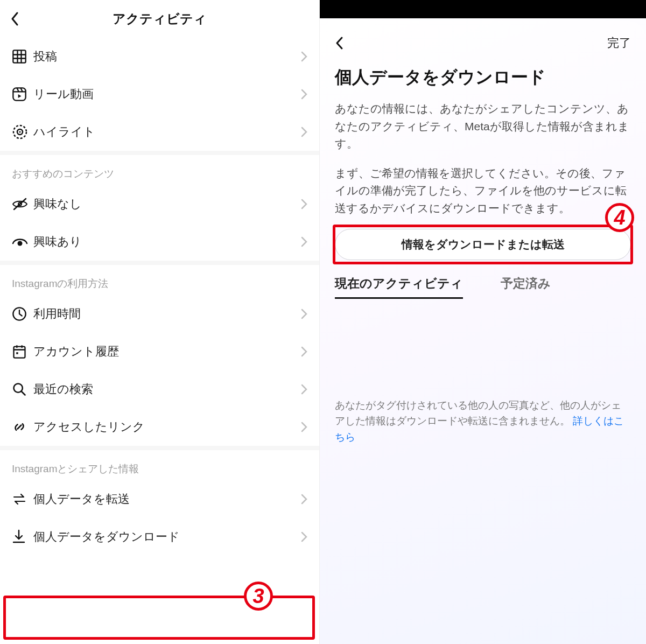 The height and width of the screenshot is (644, 646). I want to click on section-share: Instagramとシェアした情報, so click(159, 465).